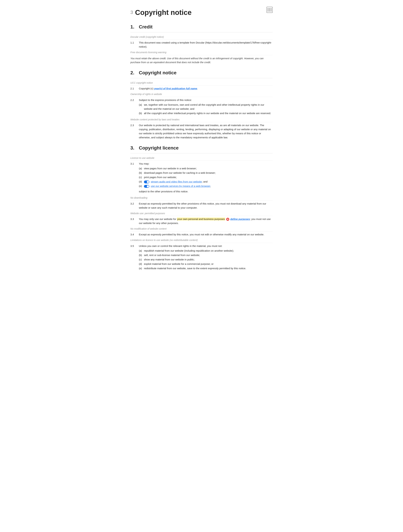  What do you see at coordinates (202, 38) in the screenshot?
I see `subsection-label-docular-credit: Docular credit (copyright notice)` at bounding box center [202, 38].